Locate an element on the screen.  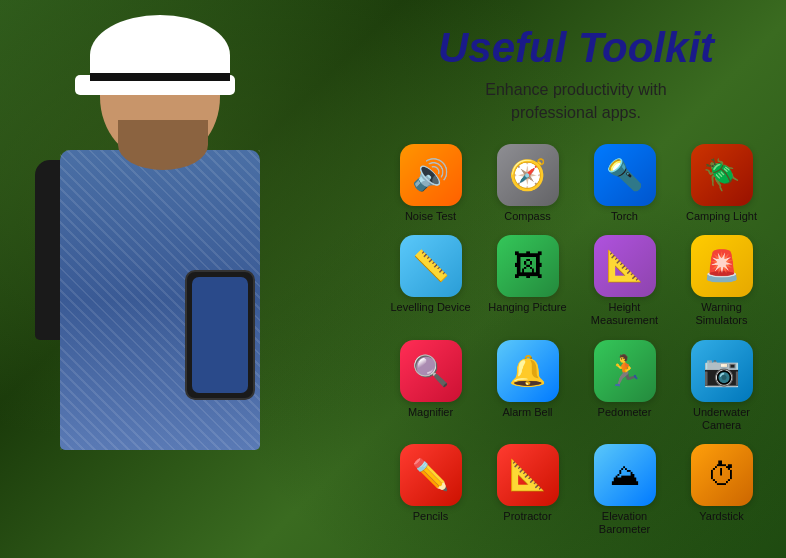
app-item-noise-test: 🔊Noise Test is located at coordinates (430, 184).